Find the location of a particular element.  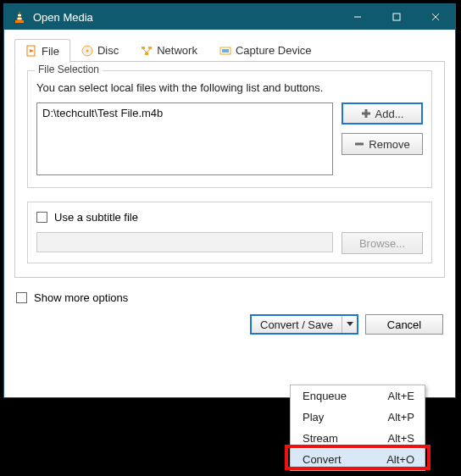

file-icon is located at coordinates (31, 51).